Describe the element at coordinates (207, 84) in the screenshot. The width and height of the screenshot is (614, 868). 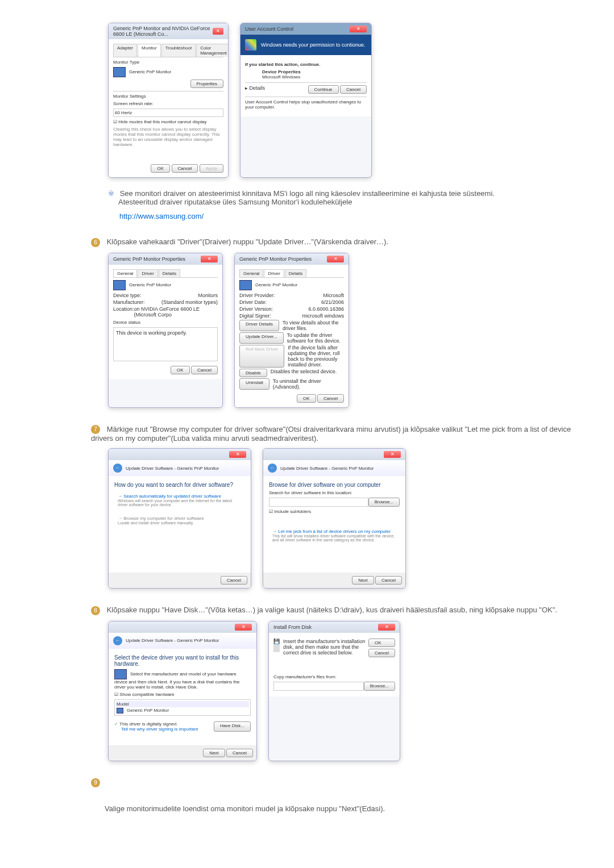
I see `properties-button: Properties` at that location.